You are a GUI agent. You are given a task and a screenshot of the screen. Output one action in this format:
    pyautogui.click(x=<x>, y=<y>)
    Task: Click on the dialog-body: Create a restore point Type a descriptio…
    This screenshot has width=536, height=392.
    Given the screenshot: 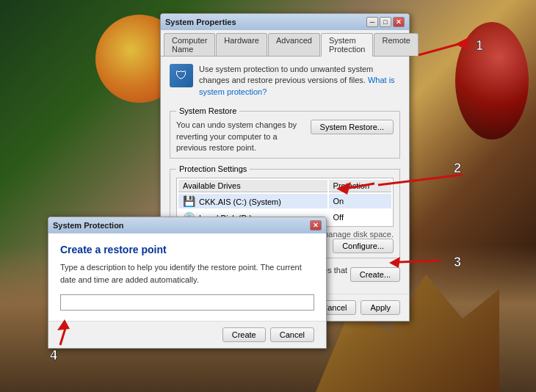 What is the action you would take?
    pyautogui.click(x=187, y=277)
    